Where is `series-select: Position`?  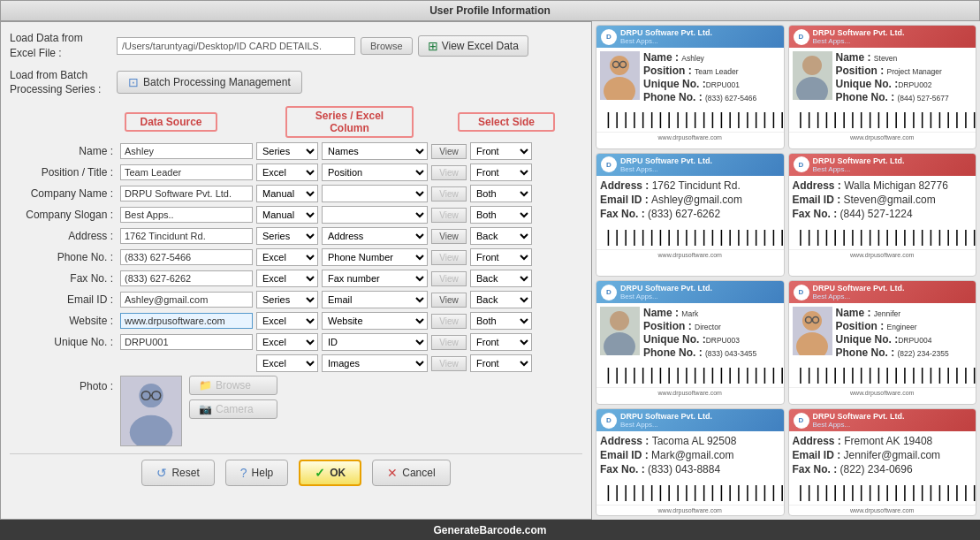 series-select: Position is located at coordinates (375, 172).